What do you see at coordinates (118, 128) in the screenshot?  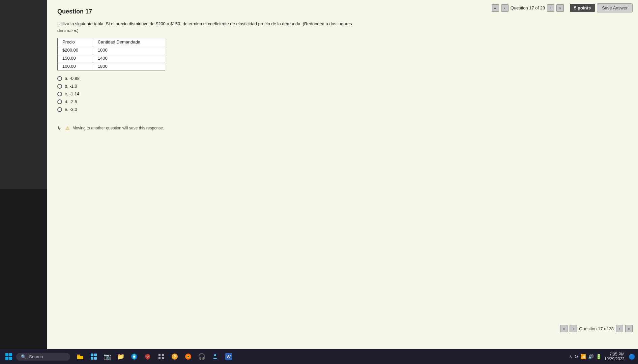 I see `warning-text: Moving to another question will save thi…` at bounding box center [118, 128].